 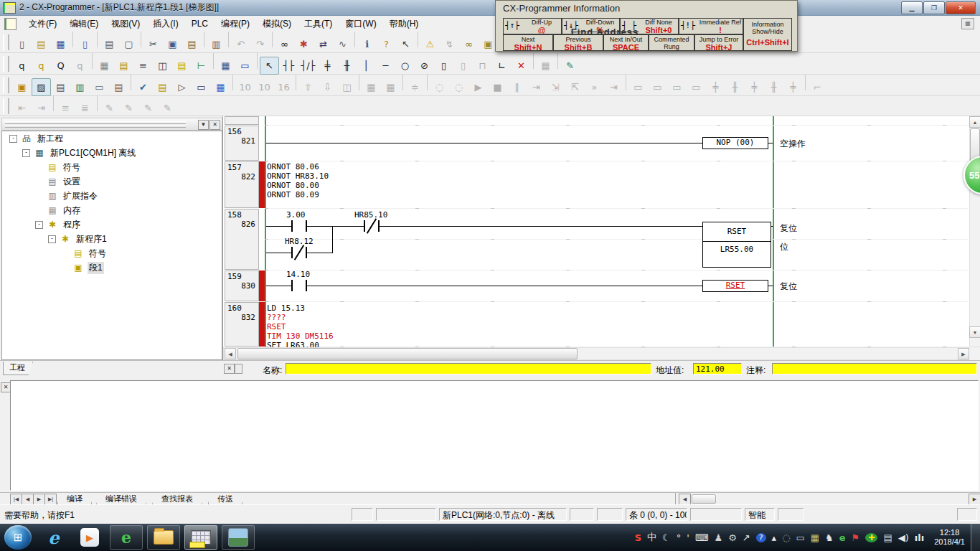 I want to click on copy-icon: ▣, so click(x=172, y=44).